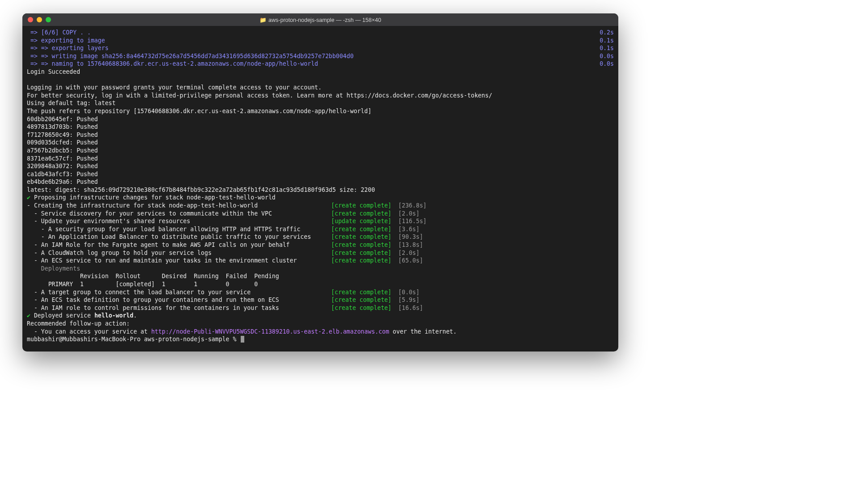 Image resolution: width=859 pixels, height=504 pixels. Describe the element at coordinates (173, 64) in the screenshot. I see `build-step: => => naming to 157640688306.dkr.ecr.us-…` at that location.